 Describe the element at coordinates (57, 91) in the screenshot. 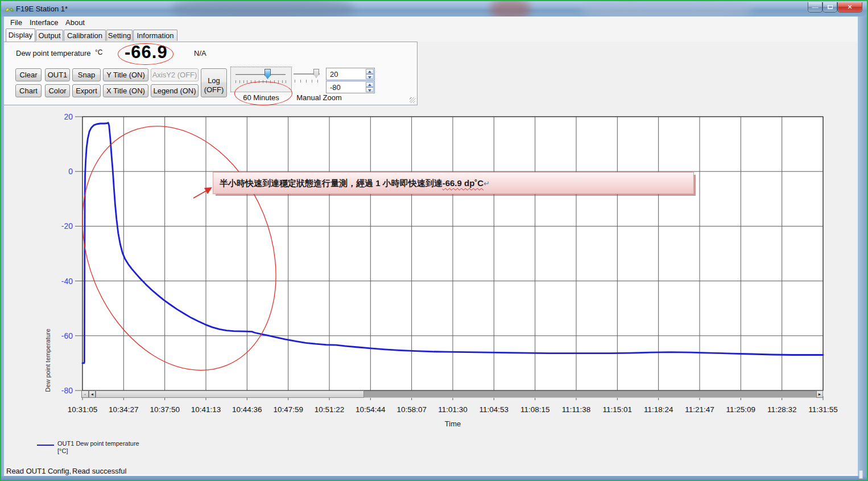

I see `color-button: Color` at that location.